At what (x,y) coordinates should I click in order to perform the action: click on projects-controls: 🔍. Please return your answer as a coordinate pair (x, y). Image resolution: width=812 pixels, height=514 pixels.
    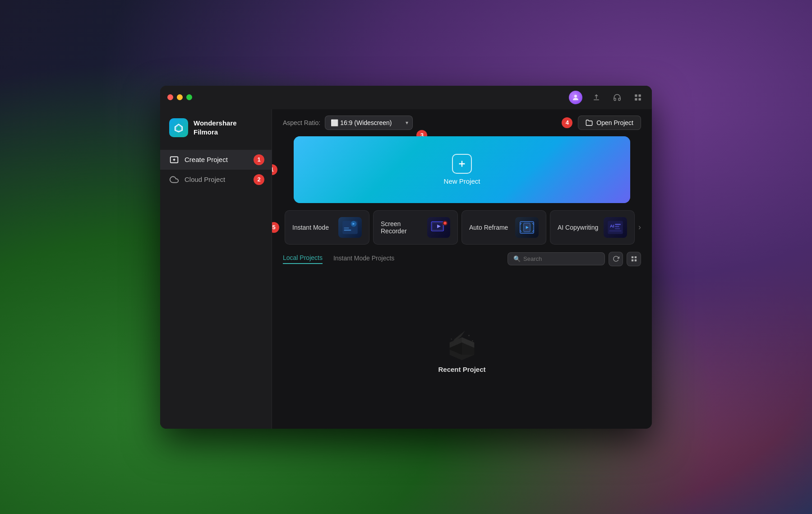
    Looking at the image, I should click on (574, 259).